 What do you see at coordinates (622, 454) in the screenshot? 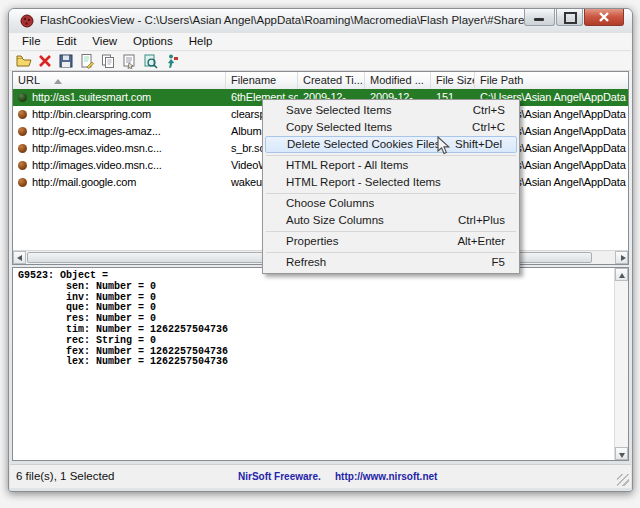
I see `scroll-down-button` at bounding box center [622, 454].